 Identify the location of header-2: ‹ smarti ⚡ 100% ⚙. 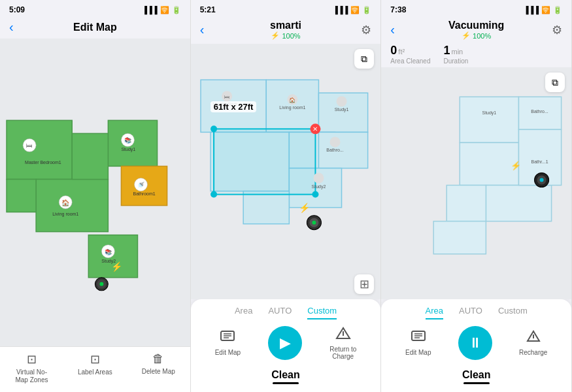
(286, 30).